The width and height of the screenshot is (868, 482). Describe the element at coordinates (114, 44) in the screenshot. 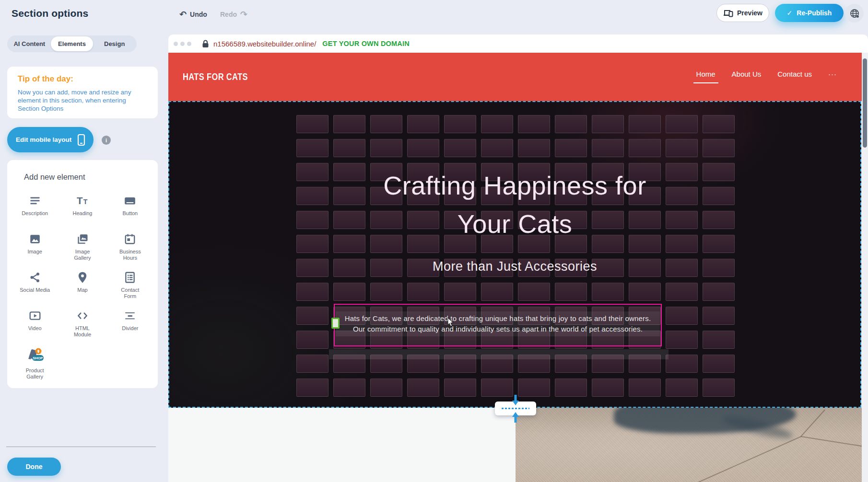

I see `tab-design: Design` at that location.